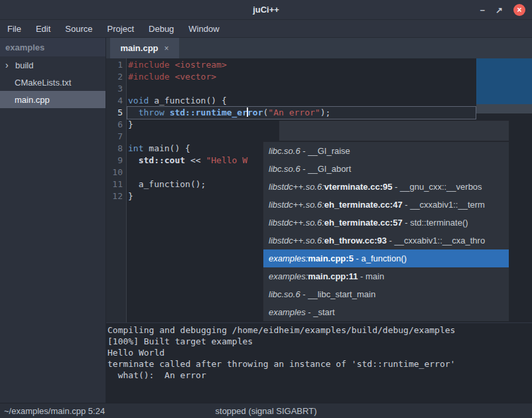 The width and height of the screenshot is (532, 418). Describe the element at coordinates (117, 190) in the screenshot. I see `gutter: 123456789101112` at that location.